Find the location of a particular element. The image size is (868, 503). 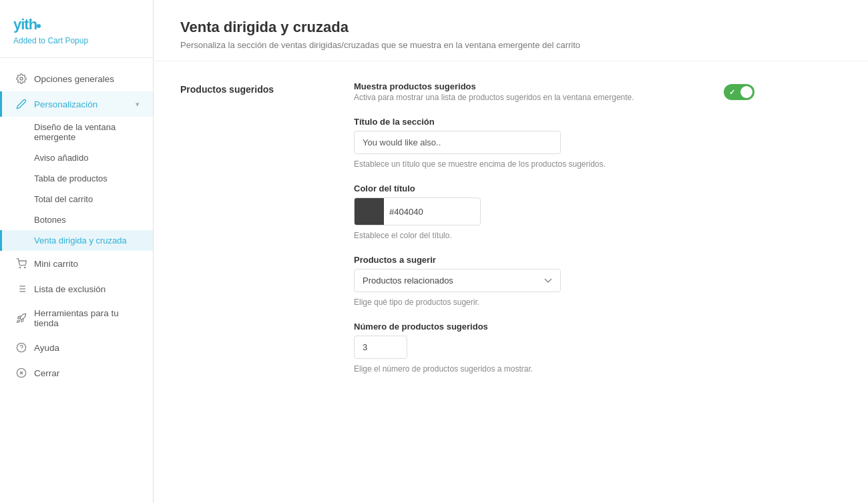

submenu-item-label: Botones is located at coordinates (50, 220).